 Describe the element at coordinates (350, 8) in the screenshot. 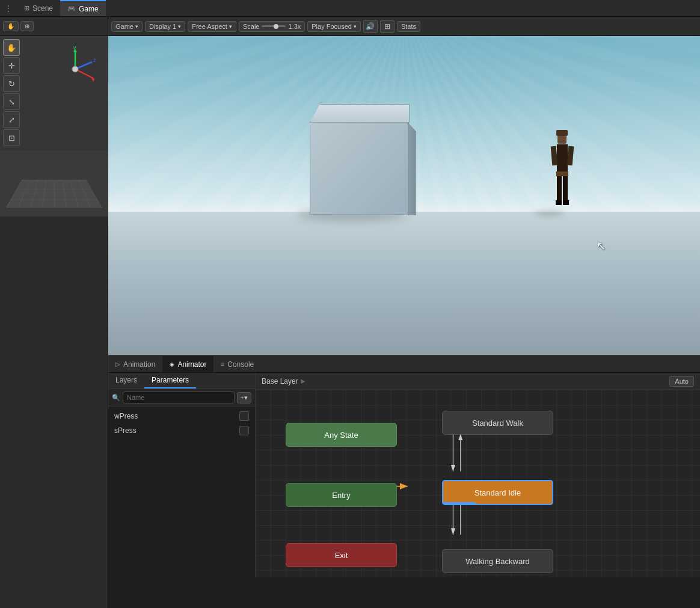

I see `top-tab-bar: ⋮ ⊞ Scene 🎮 Game` at that location.